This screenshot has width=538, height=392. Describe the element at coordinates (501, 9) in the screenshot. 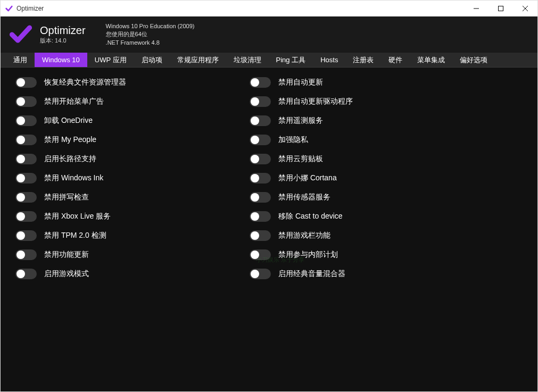

I see `maximize-button` at that location.